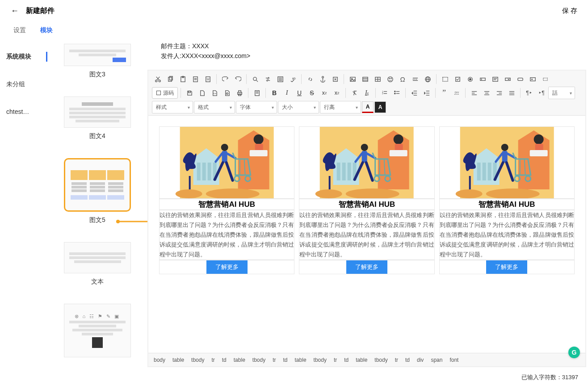 Image resolution: width=588 pixels, height=385 pixels. I want to click on form-icon, so click(445, 79).